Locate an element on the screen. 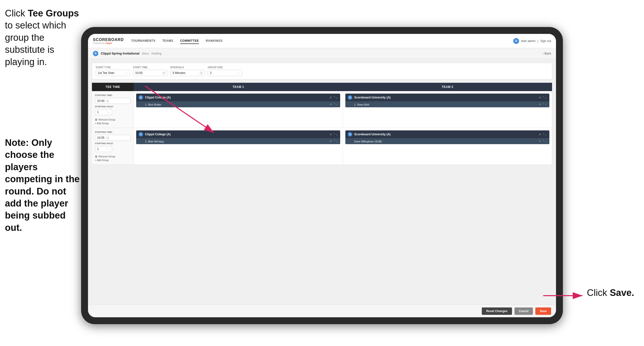 Image resolution: width=644 pixels, height=346 pixels. starting-hole-value-1: 1 is located at coordinates (98, 112).